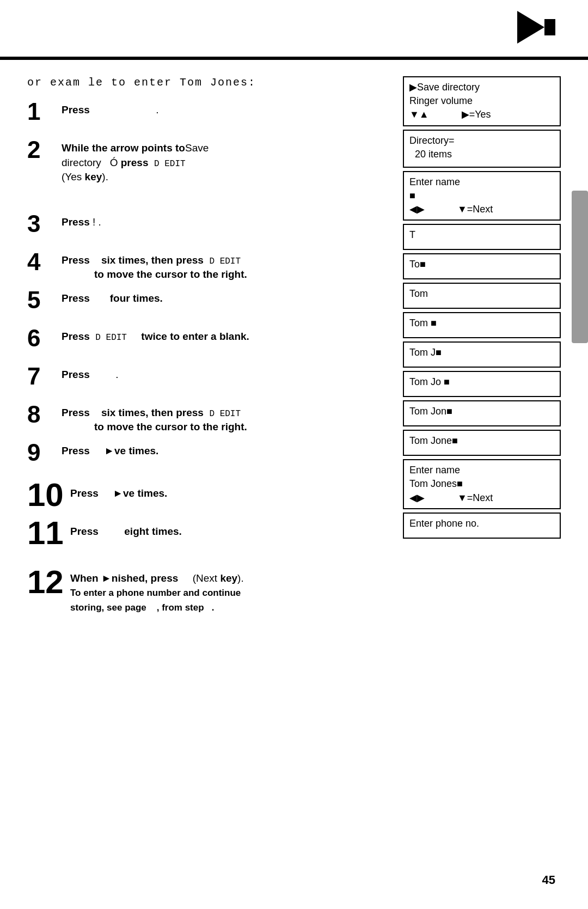  What do you see at coordinates (294, 30) in the screenshot?
I see `top-bar` at bounding box center [294, 30].